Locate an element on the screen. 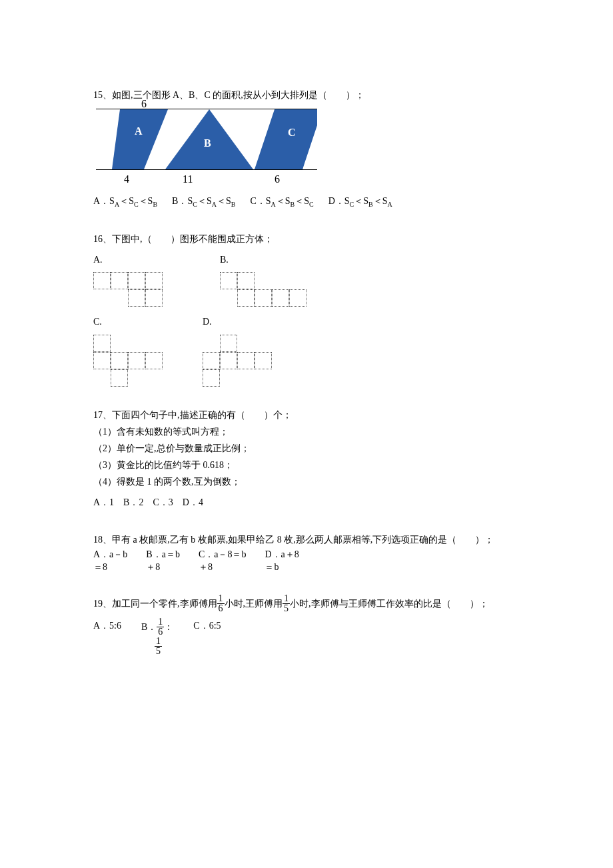  q19-opt-a: A．5:6 is located at coordinates (107, 625).